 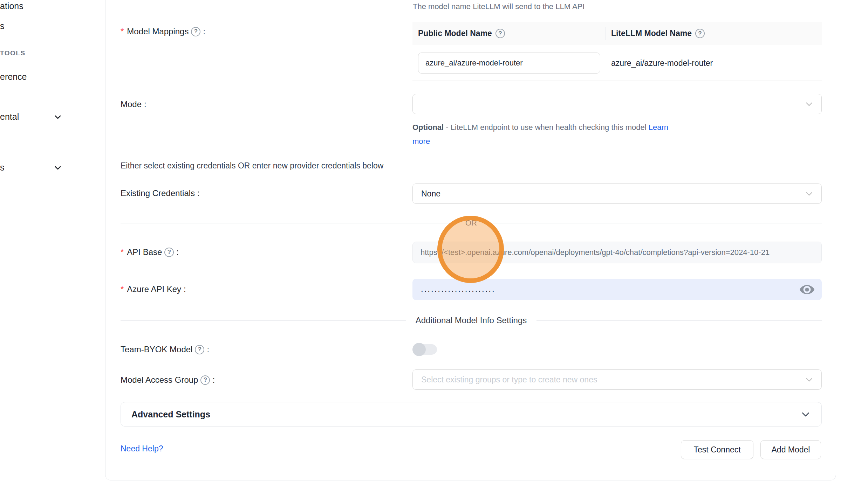 I want to click on mode-label: Mode :, so click(x=134, y=104).